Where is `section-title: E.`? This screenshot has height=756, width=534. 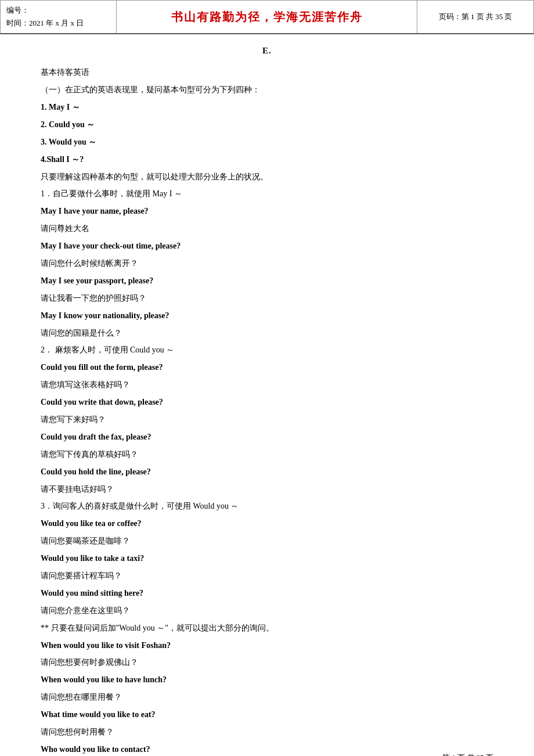 section-title: E. is located at coordinates (267, 51).